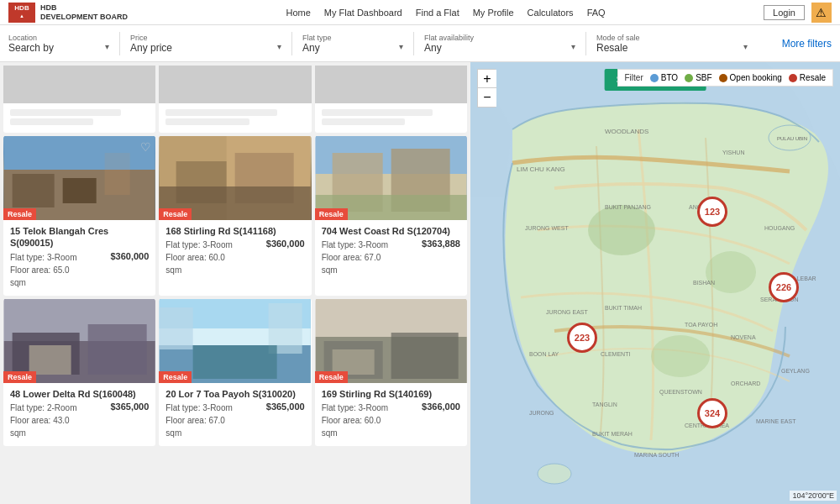 The height and width of the screenshot is (504, 840). I want to click on header-right: Login ⚠, so click(798, 13).